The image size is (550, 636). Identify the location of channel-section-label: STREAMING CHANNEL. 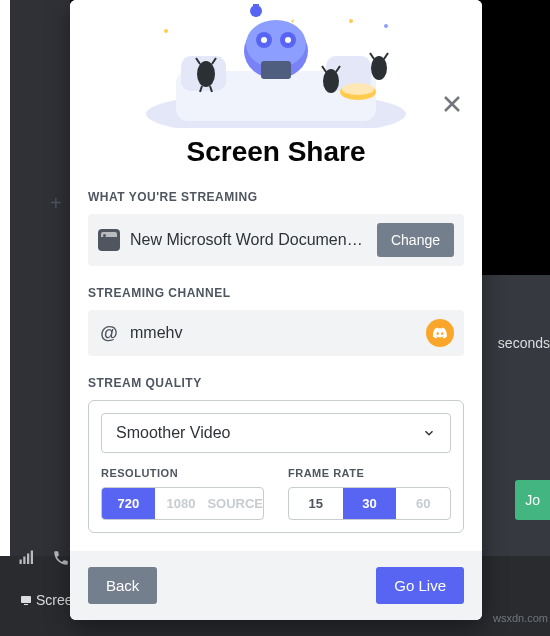
(276, 293).